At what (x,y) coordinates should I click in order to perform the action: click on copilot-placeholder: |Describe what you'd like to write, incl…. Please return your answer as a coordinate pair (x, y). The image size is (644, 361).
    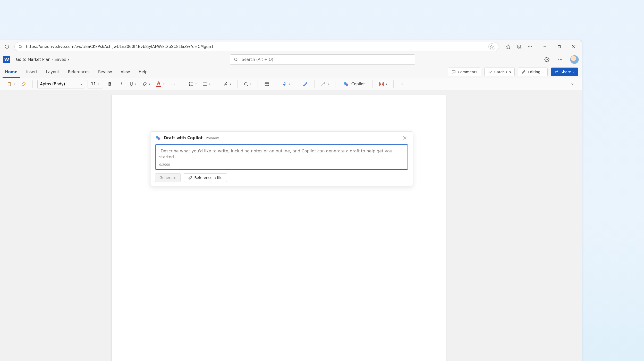
    Looking at the image, I should click on (282, 154).